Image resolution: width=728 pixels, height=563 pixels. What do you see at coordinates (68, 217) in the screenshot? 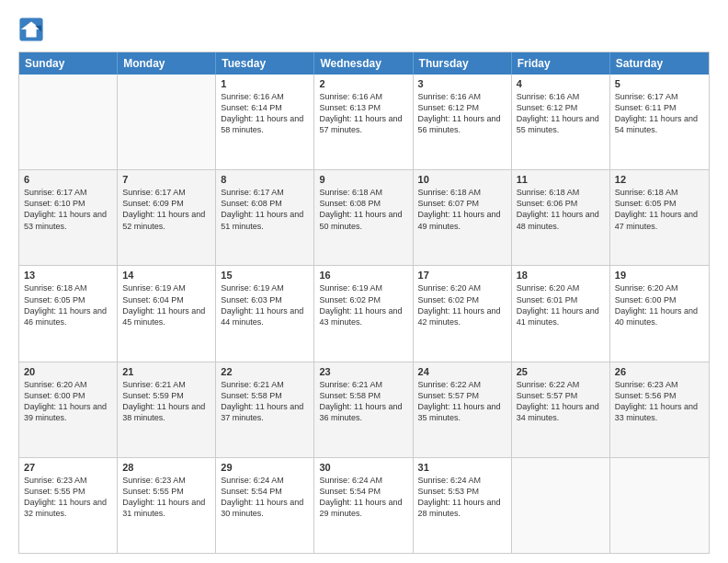
I see `calendar-cell: 6Sunrise: 6:17 AM Sunset: 6:10 PM Daylig…` at bounding box center [68, 217].